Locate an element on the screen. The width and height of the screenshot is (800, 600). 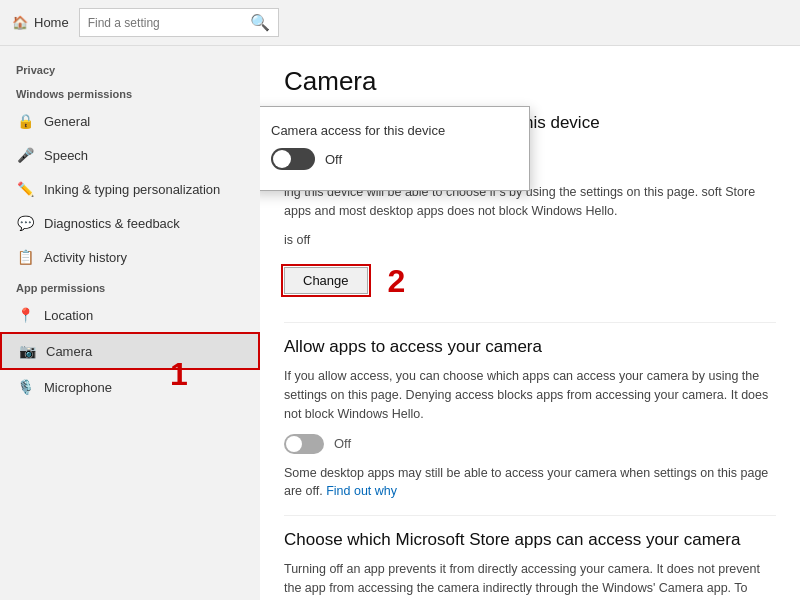
app-permissions-title: App permissions is located at coordinates (130, 286).